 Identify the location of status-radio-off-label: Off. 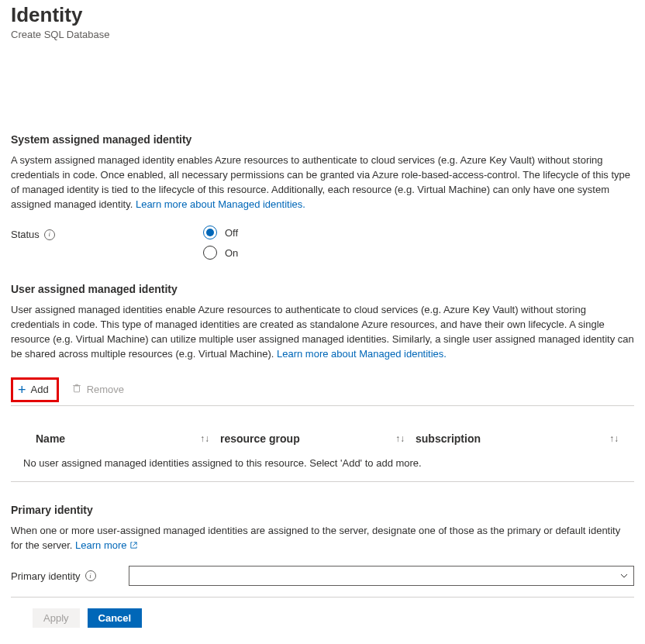
(231, 232).